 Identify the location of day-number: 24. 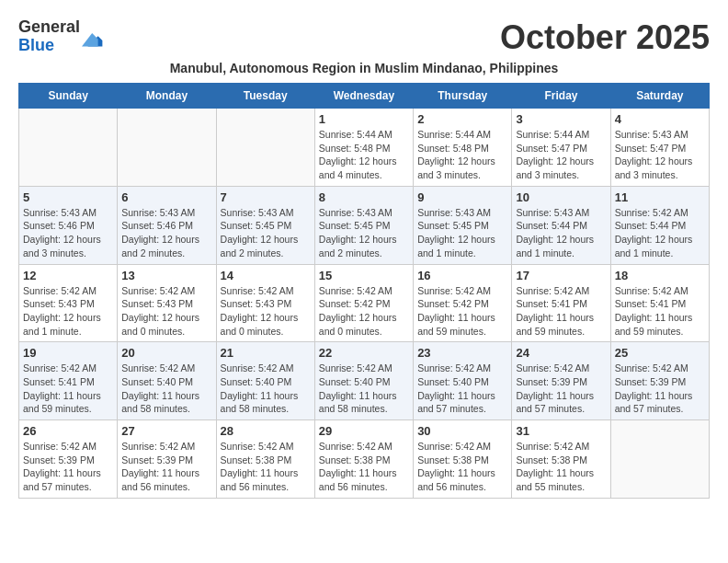
(561, 353).